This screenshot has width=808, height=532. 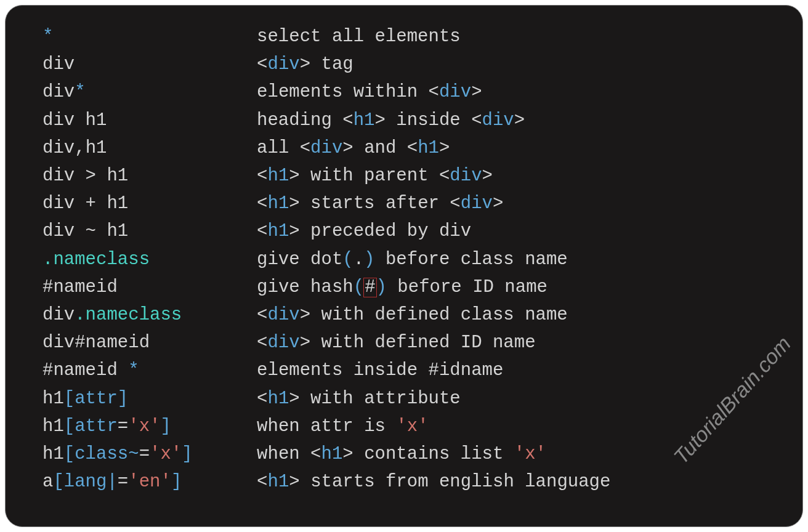 I want to click on selector-cell: div*, so click(x=64, y=92).